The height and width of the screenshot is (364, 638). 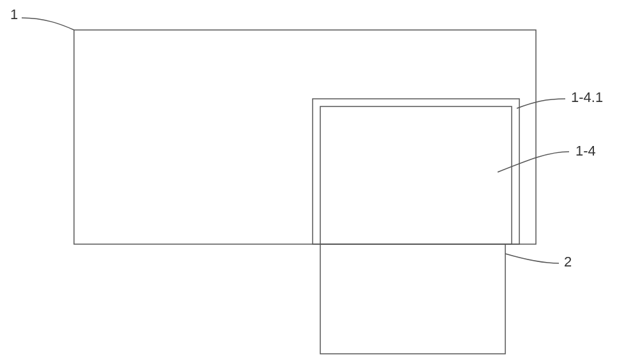 I want to click on label-2: 2, so click(x=568, y=262).